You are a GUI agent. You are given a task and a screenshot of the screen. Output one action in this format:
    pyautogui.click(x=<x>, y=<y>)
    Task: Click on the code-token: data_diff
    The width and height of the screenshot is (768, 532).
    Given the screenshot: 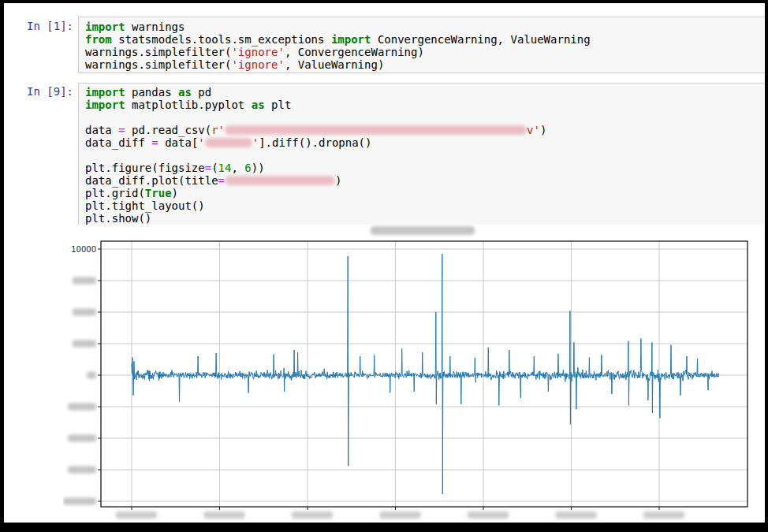 What is the action you would take?
    pyautogui.click(x=118, y=143)
    